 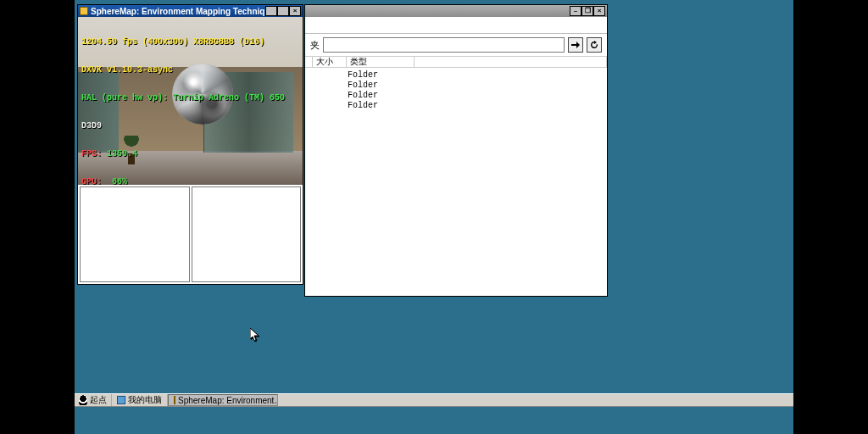 I want to click on col-header-spare, so click(x=510, y=62).